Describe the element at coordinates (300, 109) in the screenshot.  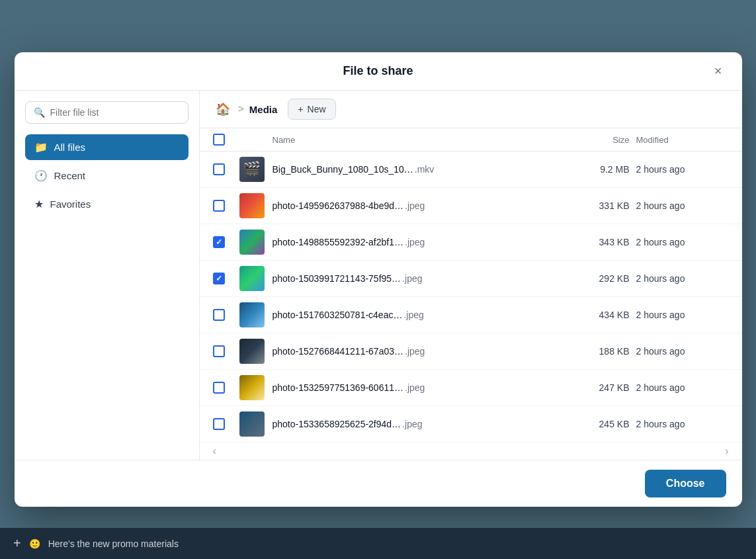
I see `new-plus-icon: +` at that location.